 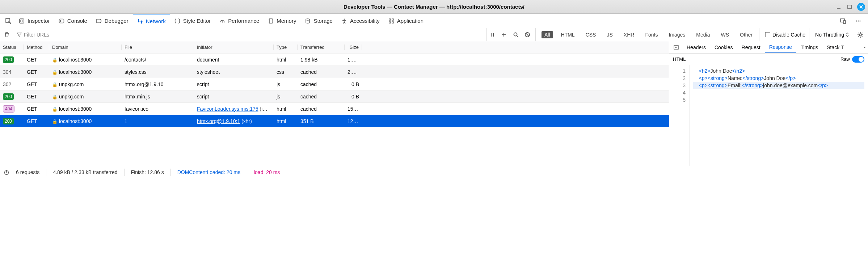 What do you see at coordinates (676, 47) in the screenshot?
I see `toggle-raw-button` at bounding box center [676, 47].